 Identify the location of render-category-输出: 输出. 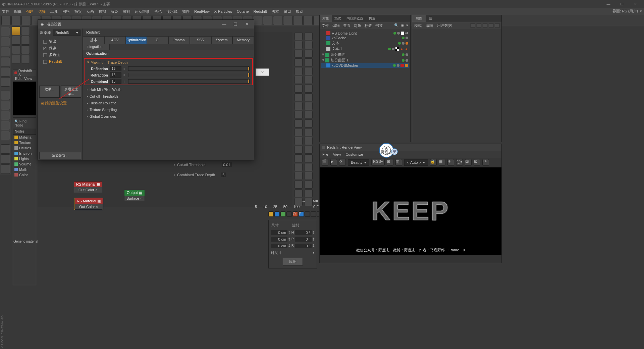
(60, 42).